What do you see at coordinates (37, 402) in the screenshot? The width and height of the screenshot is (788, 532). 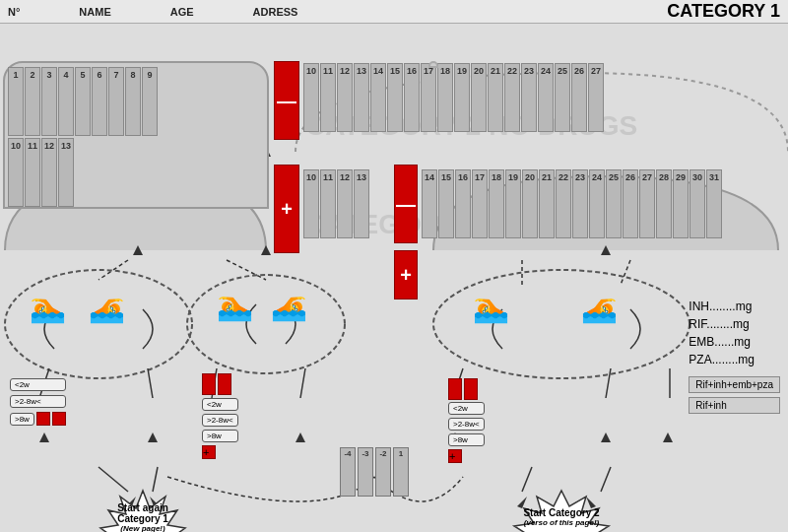 I see `time-group-1: <2w >2-8w< >8w` at bounding box center [37, 402].